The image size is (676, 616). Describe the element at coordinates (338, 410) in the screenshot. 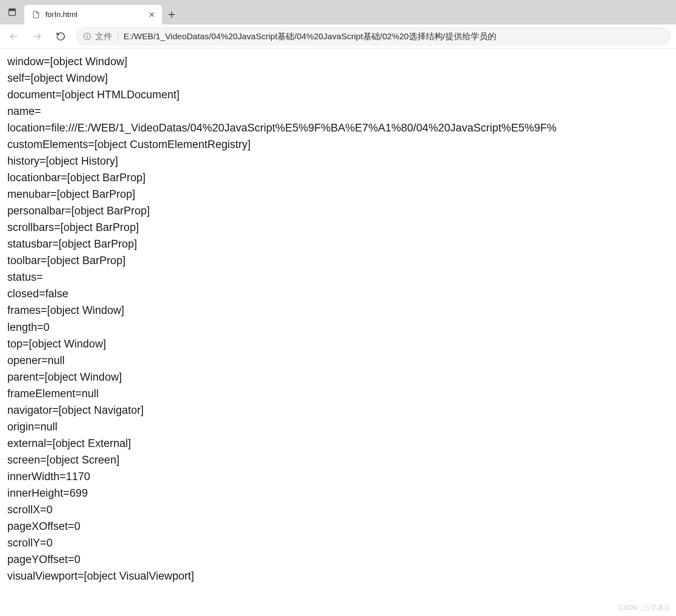

I see `output-line: navigator=[object Navigator]` at that location.